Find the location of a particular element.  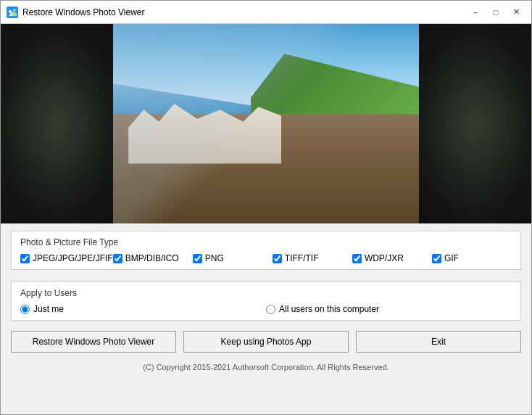

checkbox-jpeg is located at coordinates (25, 258).